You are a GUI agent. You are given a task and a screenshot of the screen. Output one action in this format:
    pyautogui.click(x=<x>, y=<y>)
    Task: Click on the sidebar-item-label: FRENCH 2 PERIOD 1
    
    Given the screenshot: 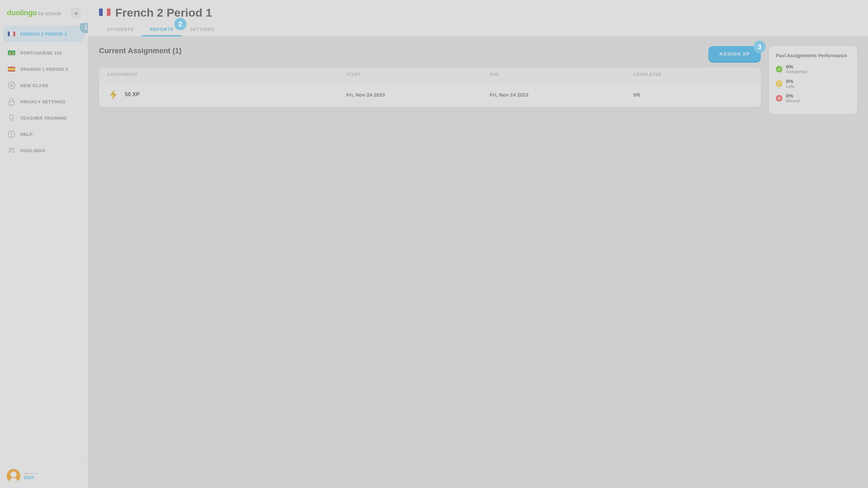 What is the action you would take?
    pyautogui.click(x=44, y=34)
    